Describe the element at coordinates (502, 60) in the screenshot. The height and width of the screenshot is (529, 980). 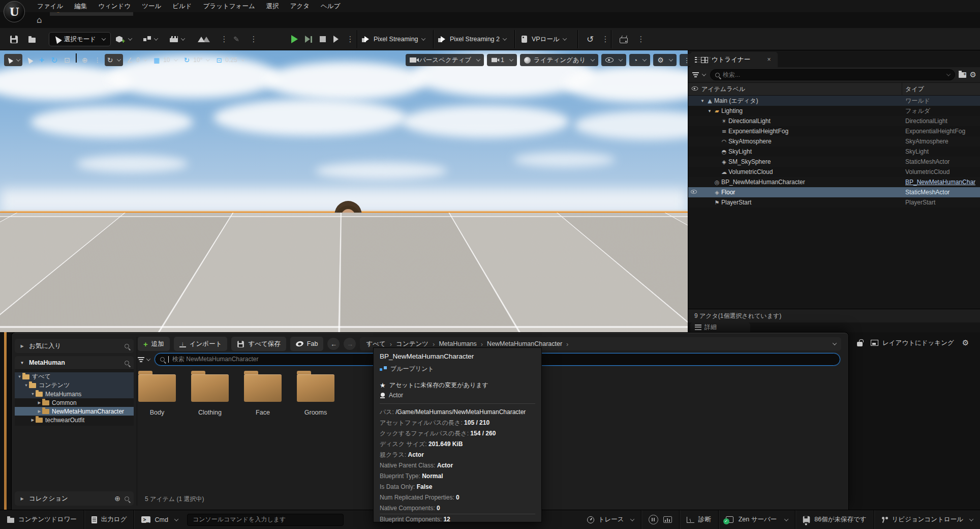
I see `screen-percentage-dropdown: 1` at that location.